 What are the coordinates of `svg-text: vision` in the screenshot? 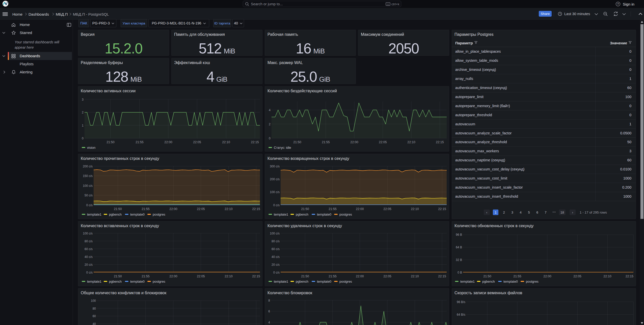 It's located at (91, 148).